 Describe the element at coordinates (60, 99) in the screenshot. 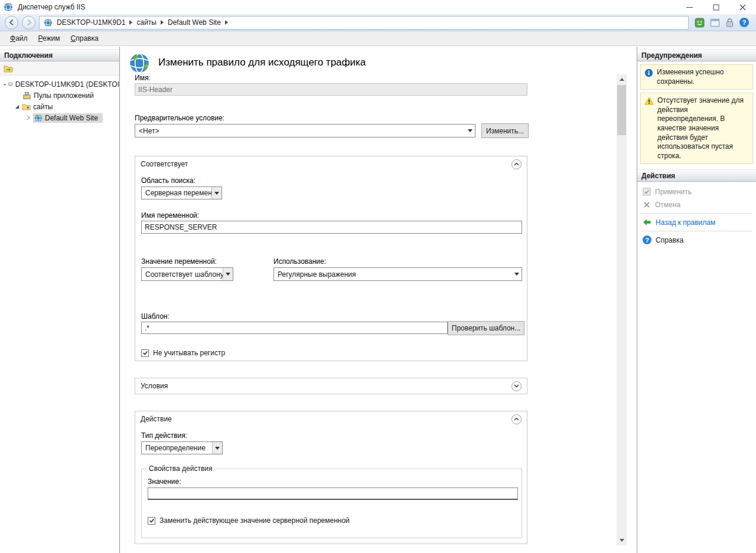

I see `connections-tree: DESKTOP-U1MK9D1 (DESKTOI Пулы приложений…` at that location.